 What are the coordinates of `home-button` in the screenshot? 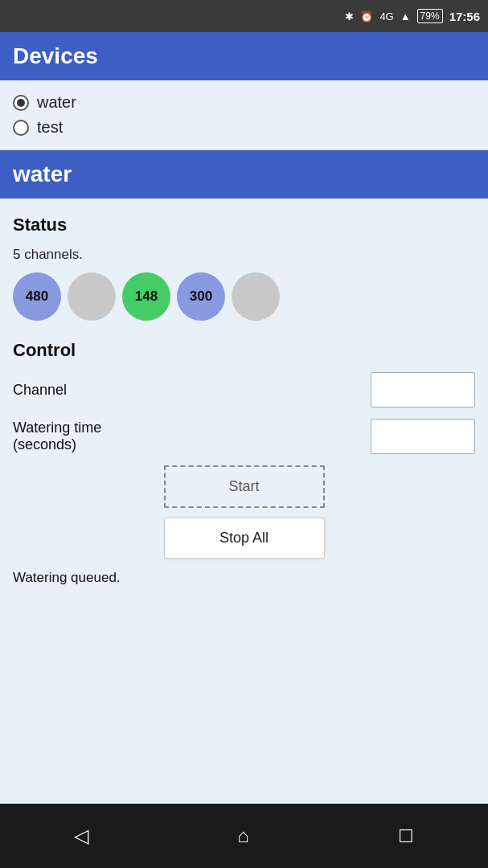 It's located at (243, 836).